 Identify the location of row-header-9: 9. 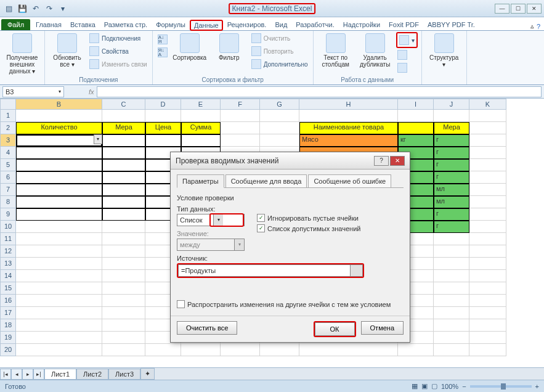
(8, 214).